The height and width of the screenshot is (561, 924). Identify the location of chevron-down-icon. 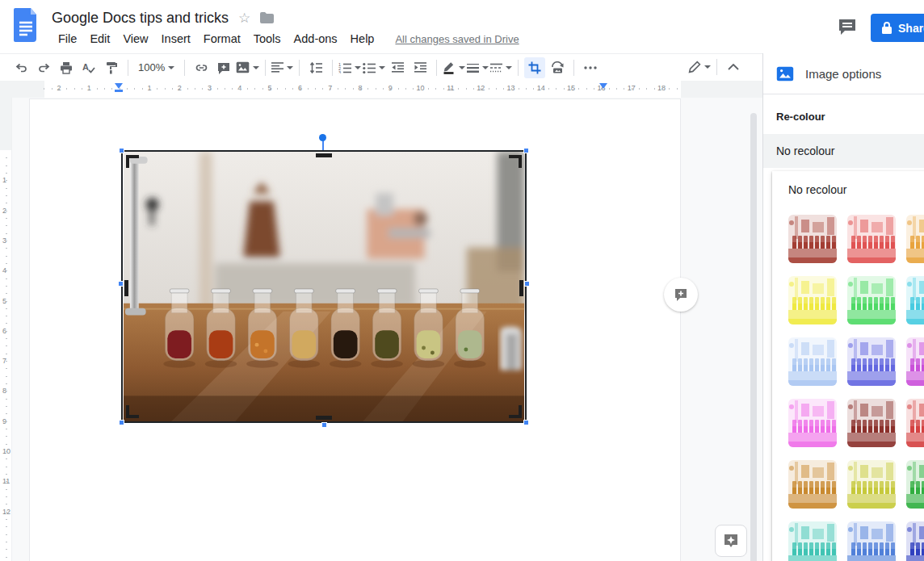
(462, 68).